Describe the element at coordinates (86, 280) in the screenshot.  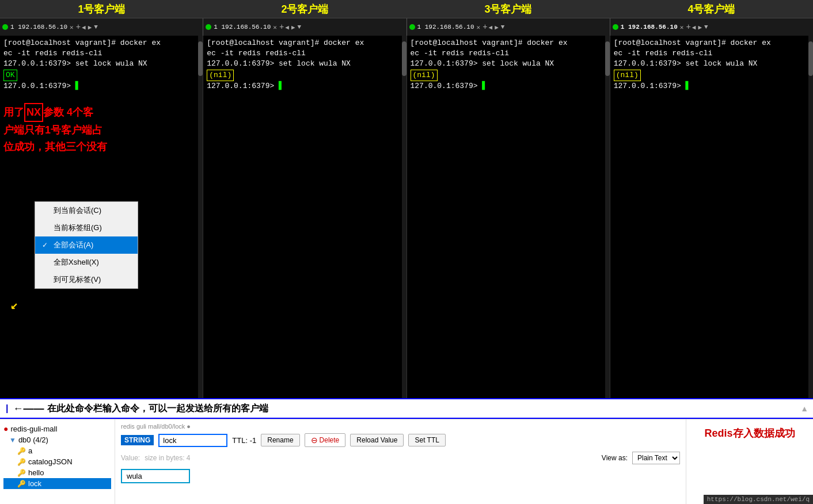
I see `menu-item-visible-tabs: 到可见标签(V)` at that location.